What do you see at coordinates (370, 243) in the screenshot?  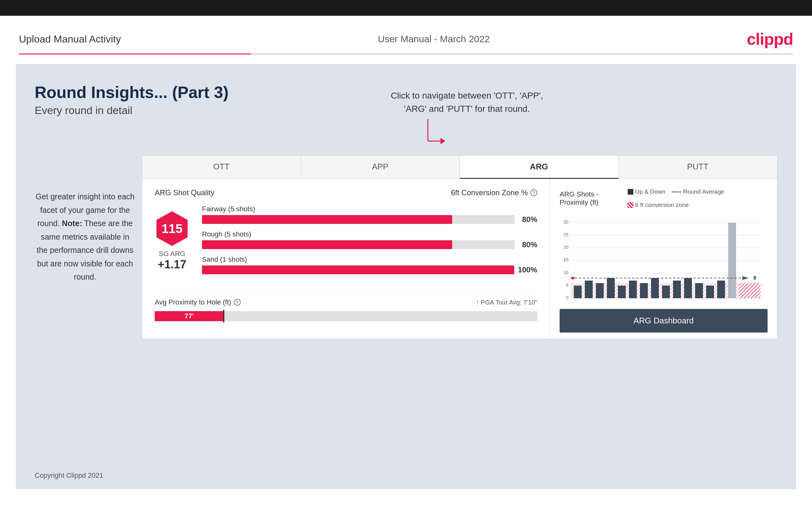 I see `bars-container: Fairway (5 shots) 80% Rough (5 shots)` at bounding box center [370, 243].